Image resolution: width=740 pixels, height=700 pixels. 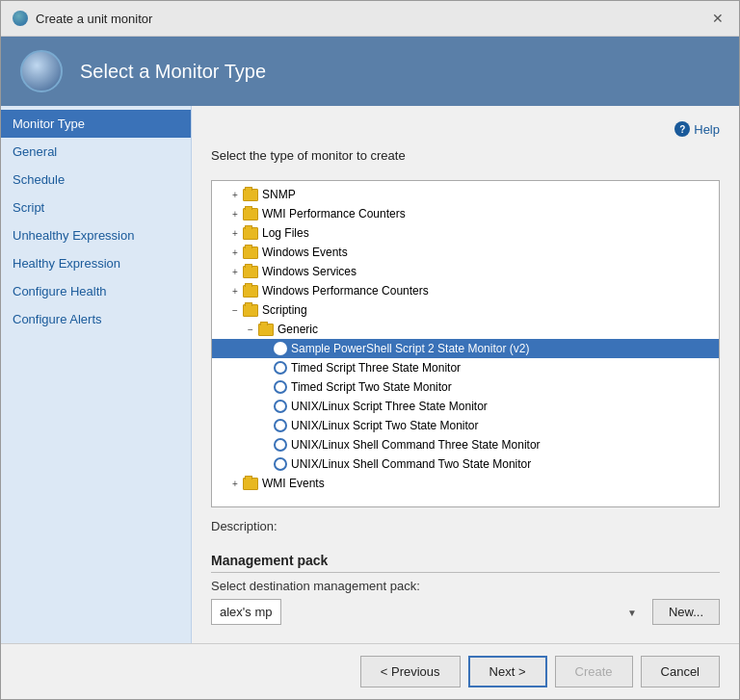 What do you see at coordinates (465, 214) in the screenshot?
I see `tree-item-wmi-perf: + WMI Performance Counters` at bounding box center [465, 214].